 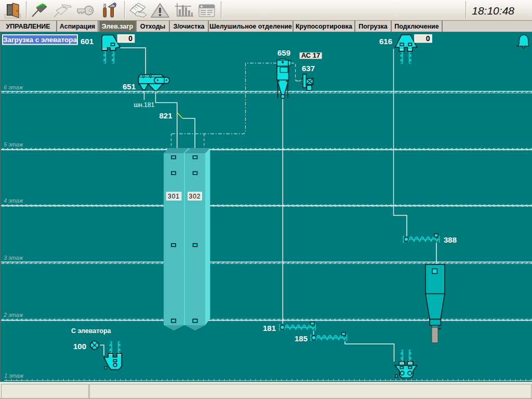 I want to click on svg-text: С элеватора, so click(x=91, y=331).